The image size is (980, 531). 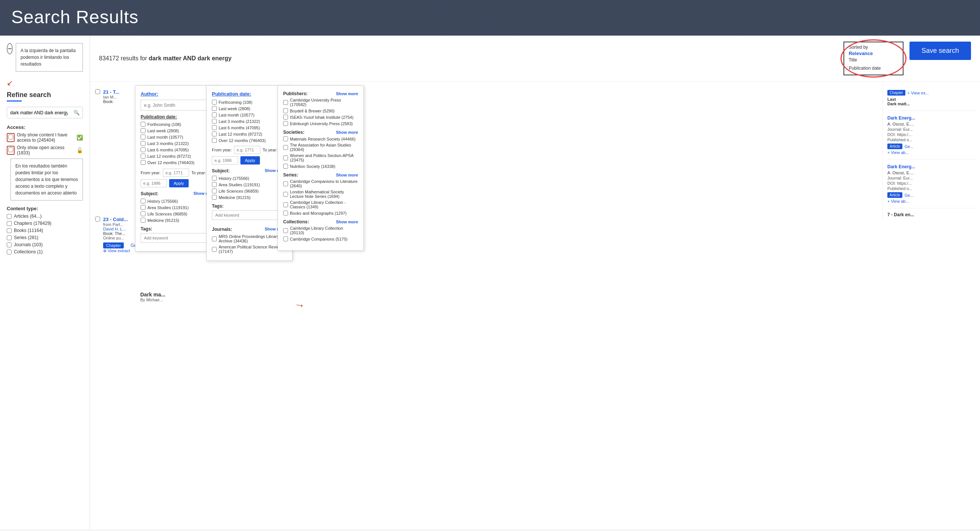 What do you see at coordinates (45, 230) in the screenshot?
I see `content-type-books: Books (11164)` at bounding box center [45, 230].